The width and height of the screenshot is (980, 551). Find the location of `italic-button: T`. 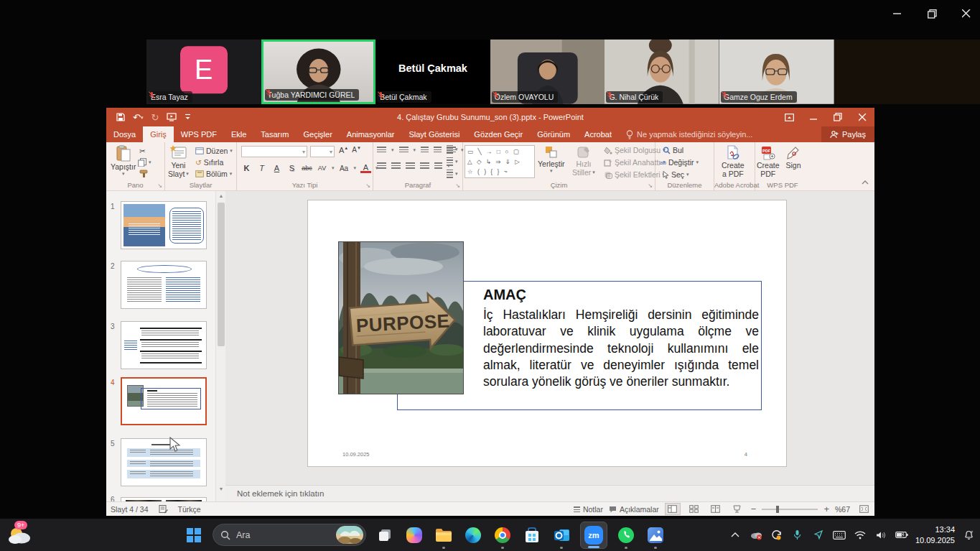

italic-button: T is located at coordinates (261, 168).